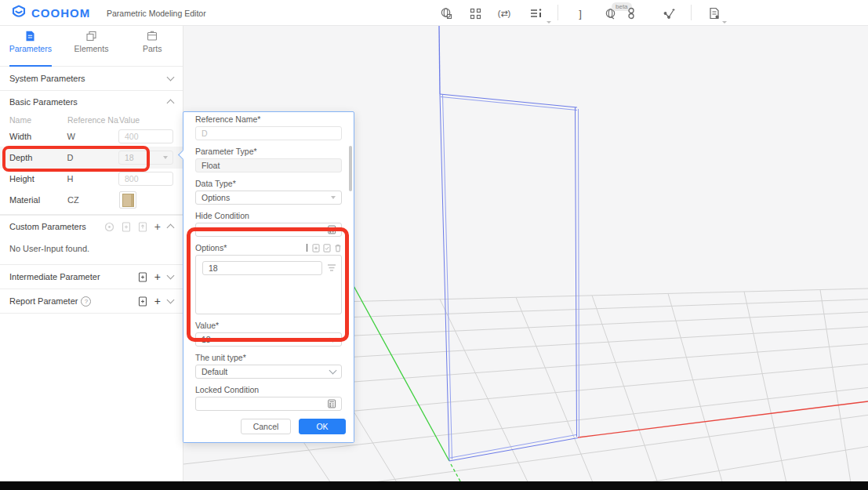  What do you see at coordinates (268, 398) in the screenshot?
I see `field-locked-condition: Locked Condition` at bounding box center [268, 398].